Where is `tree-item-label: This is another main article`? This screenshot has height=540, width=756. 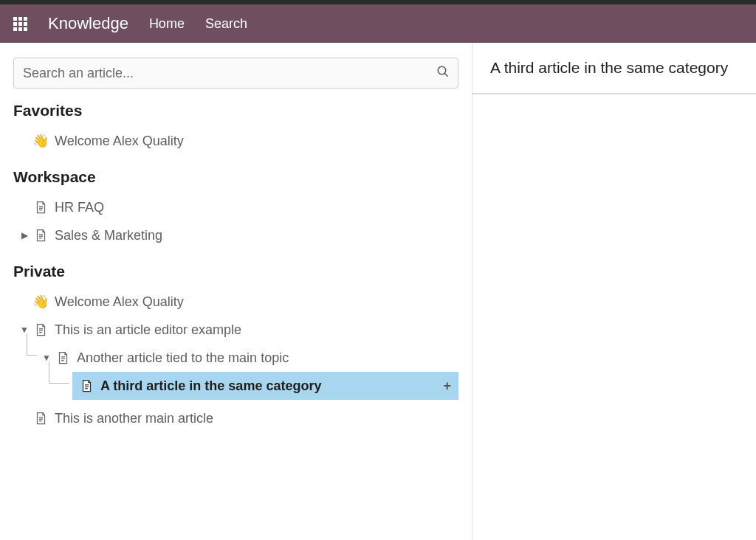 tree-item-label: This is another main article is located at coordinates (134, 419).